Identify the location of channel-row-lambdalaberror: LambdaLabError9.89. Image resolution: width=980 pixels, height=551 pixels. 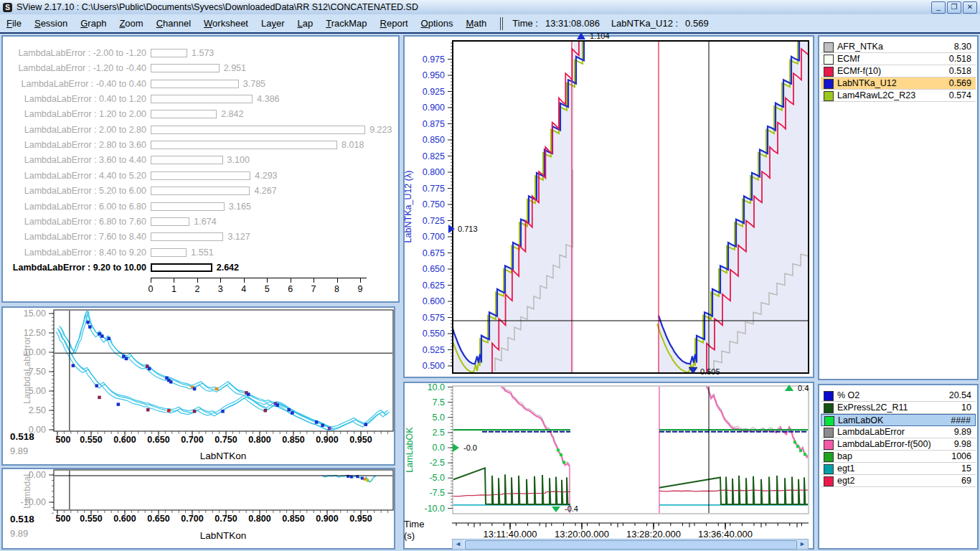
(898, 432).